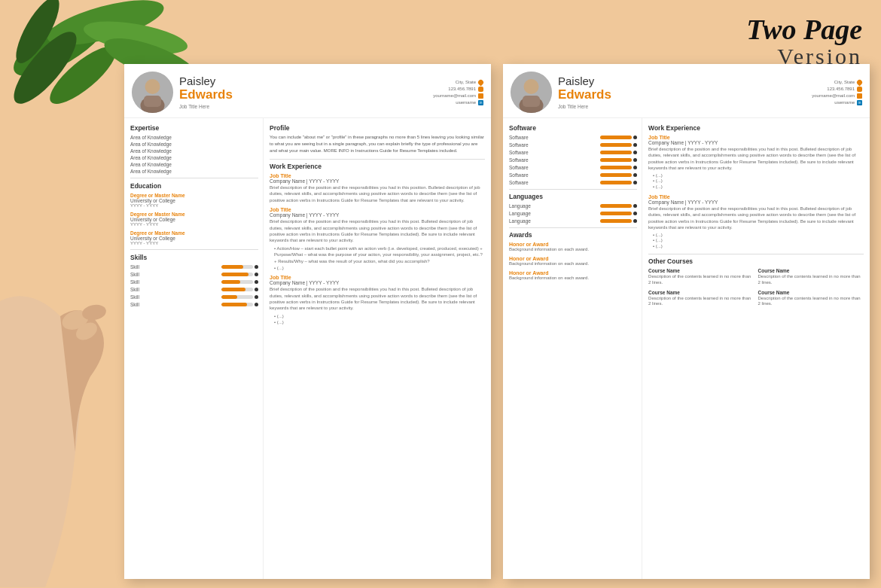 Image resolution: width=881 pixels, height=588 pixels. I want to click on page1-left-col: Expertise Area of Knowledge Area of Know…, so click(194, 349).